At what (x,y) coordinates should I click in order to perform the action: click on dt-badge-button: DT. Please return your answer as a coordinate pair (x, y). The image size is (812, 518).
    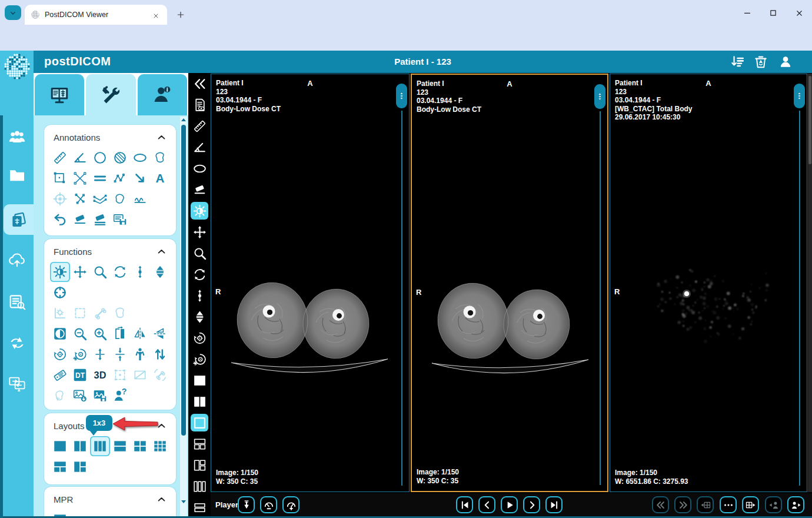
    Looking at the image, I should click on (80, 375).